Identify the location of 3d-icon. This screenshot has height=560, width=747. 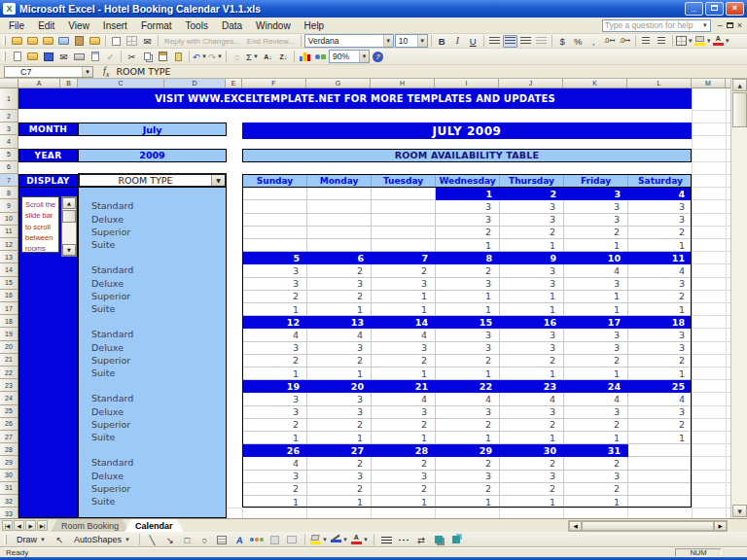
(457, 541).